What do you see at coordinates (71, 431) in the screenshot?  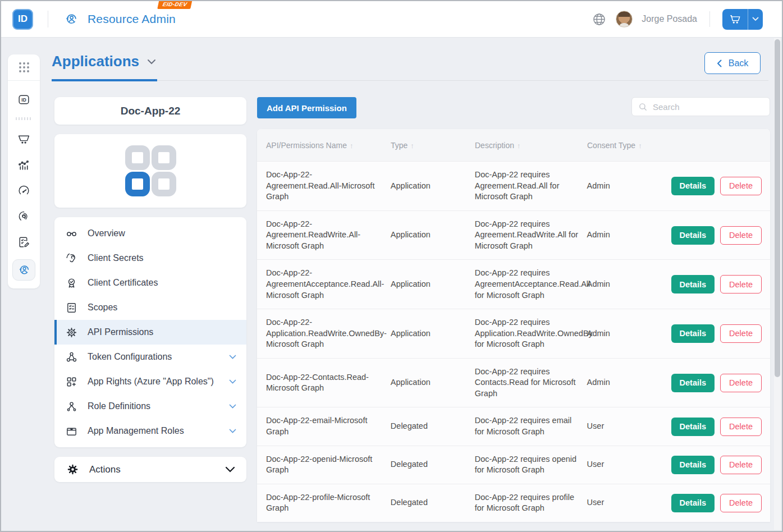 I see `archive-box-icon` at bounding box center [71, 431].